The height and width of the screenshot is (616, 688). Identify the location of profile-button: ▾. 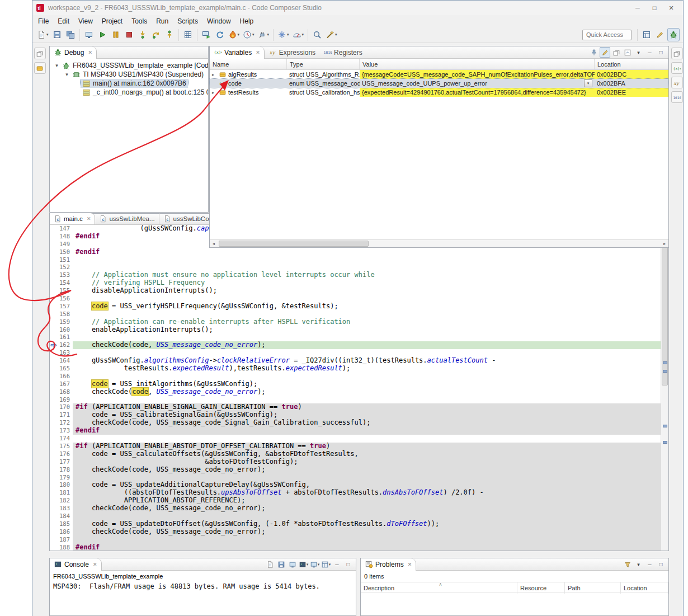
(299, 35).